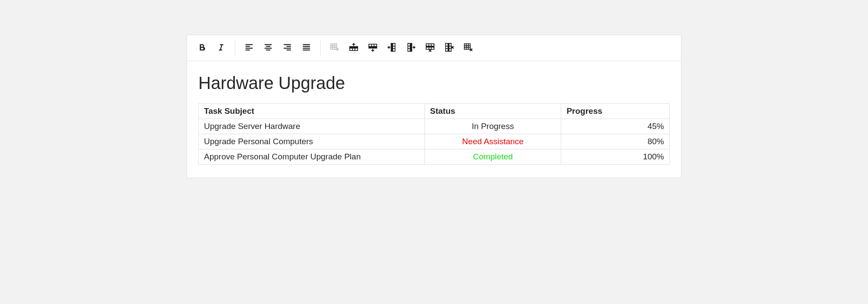  Describe the element at coordinates (287, 48) in the screenshot. I see `align-right-icon` at that location.